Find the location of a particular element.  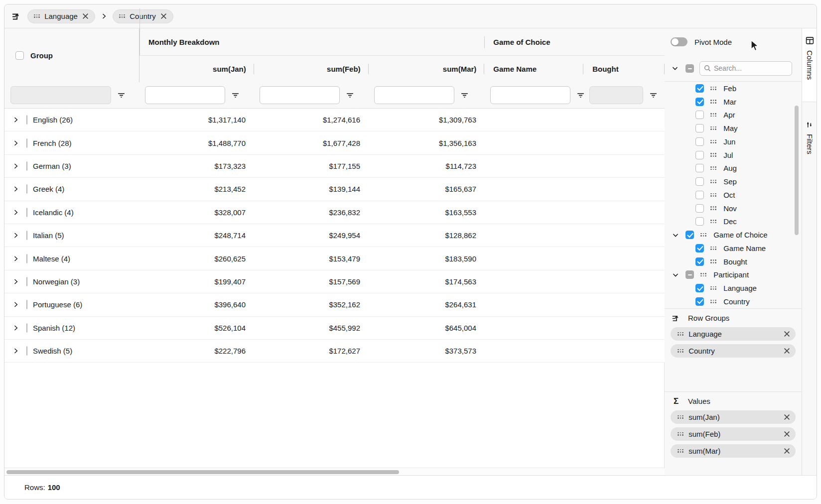

pivot-mode-toggle is located at coordinates (679, 42).